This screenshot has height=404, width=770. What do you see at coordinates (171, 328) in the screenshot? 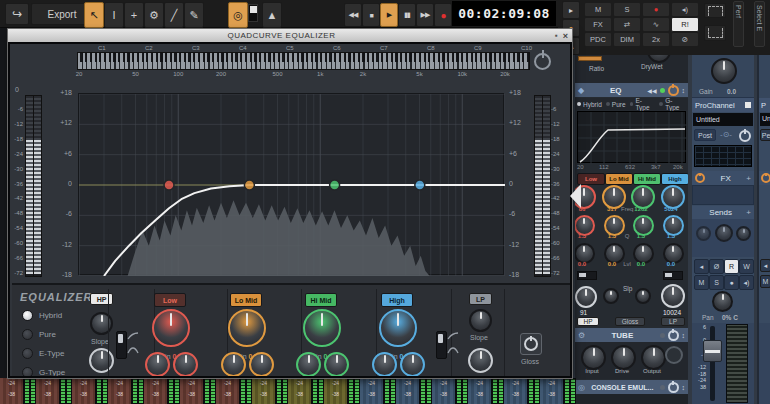
I see `band-gain-knob-low` at bounding box center [171, 328].